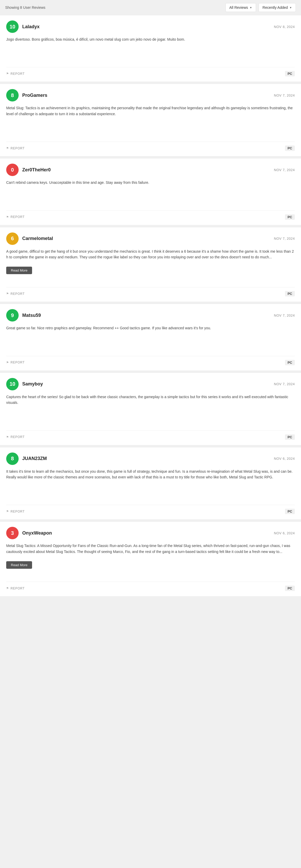 This screenshot has height=868, width=301. What do you see at coordinates (12, 239) in the screenshot?
I see `score-badge: 6` at bounding box center [12, 239].